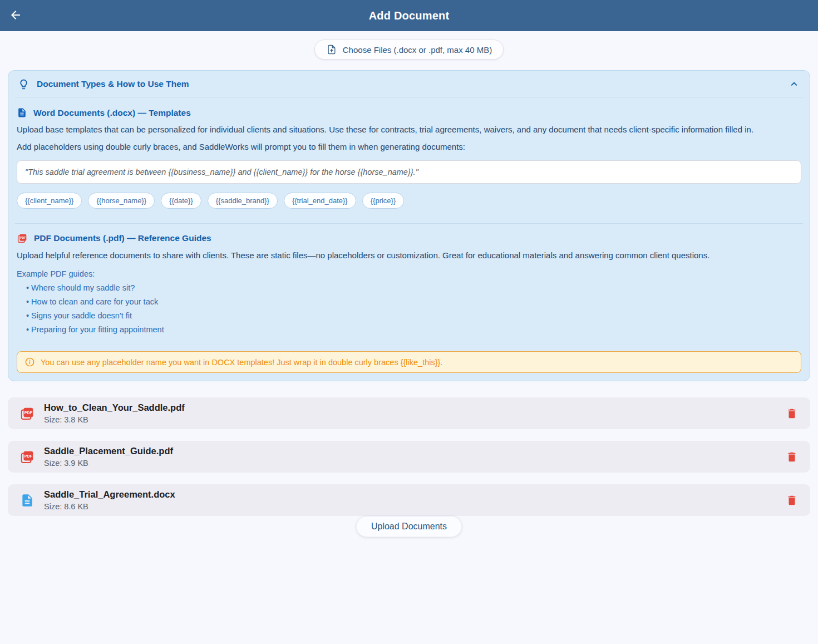 The width and height of the screenshot is (818, 644). Describe the element at coordinates (110, 494) in the screenshot. I see `file-name: Saddle_Trial_Agreement.docx` at that location.